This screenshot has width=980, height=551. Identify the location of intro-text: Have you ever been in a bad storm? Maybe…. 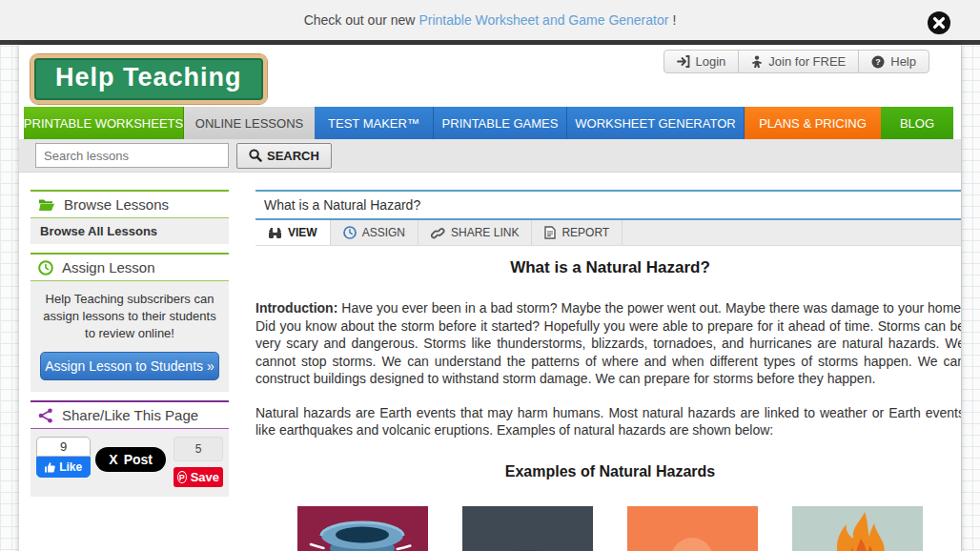
(608, 343).